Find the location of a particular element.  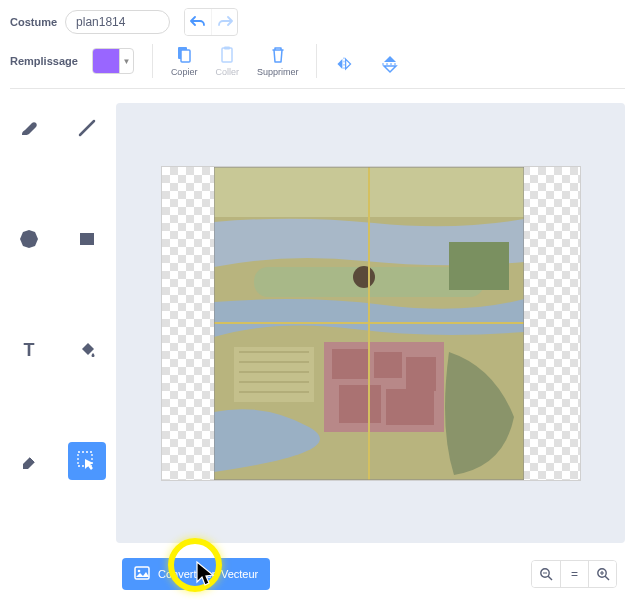

trash-icon is located at coordinates (278, 55).